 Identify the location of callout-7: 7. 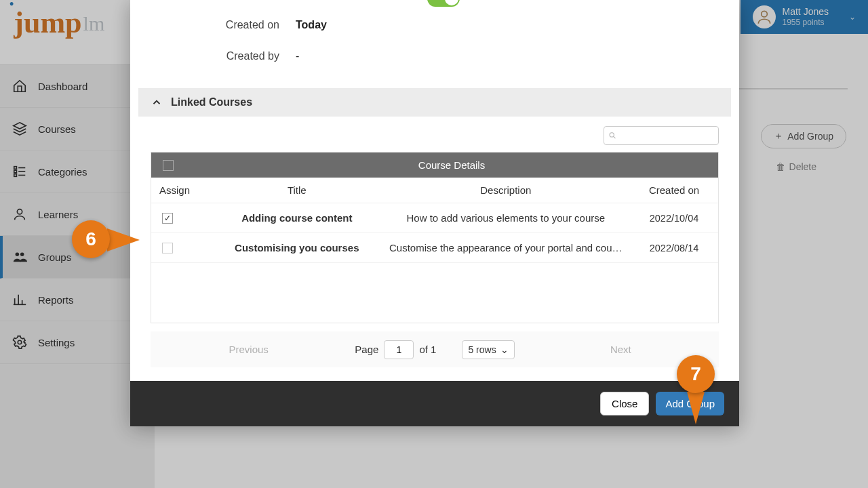
(696, 374).